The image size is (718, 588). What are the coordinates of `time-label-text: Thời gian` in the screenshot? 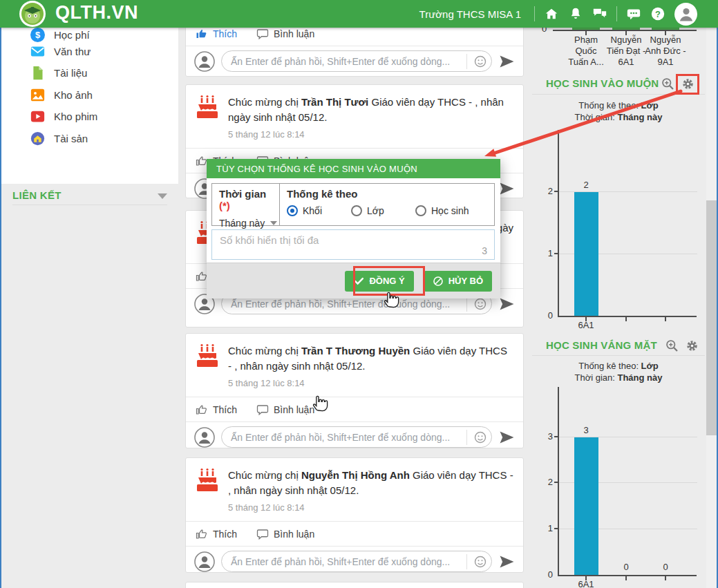 It's located at (243, 193).